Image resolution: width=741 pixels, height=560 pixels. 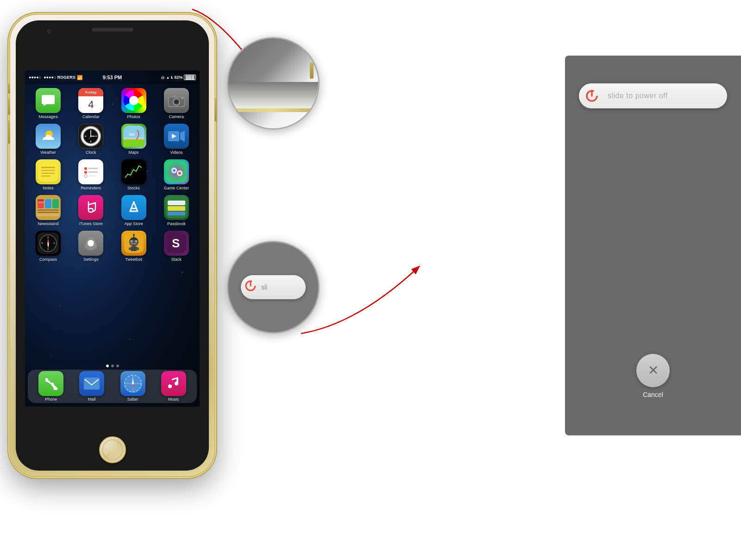 What do you see at coordinates (273, 83) in the screenshot?
I see `zoom-circle-power-button` at bounding box center [273, 83].